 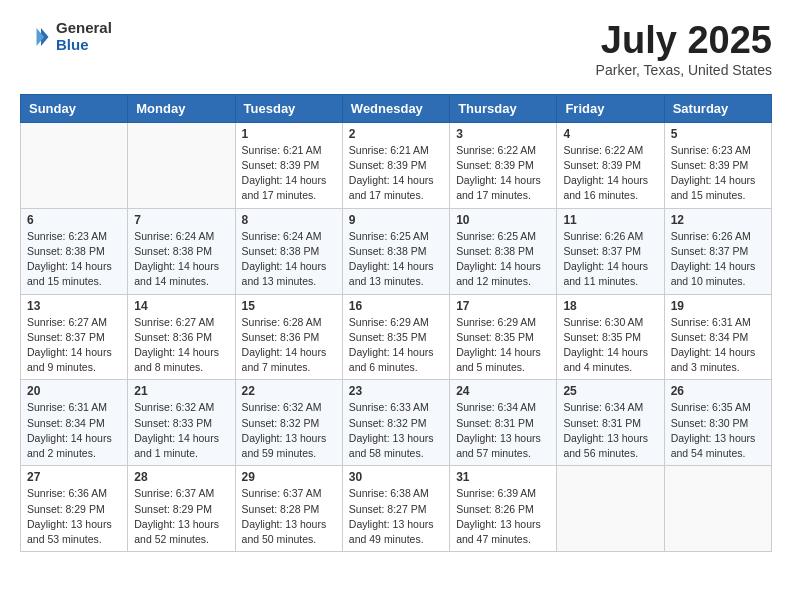 I want to click on calendar-cell: 15Sunrise: 6:28 AMSunset: 8:36 PMDayligh…, so click(x=288, y=337).